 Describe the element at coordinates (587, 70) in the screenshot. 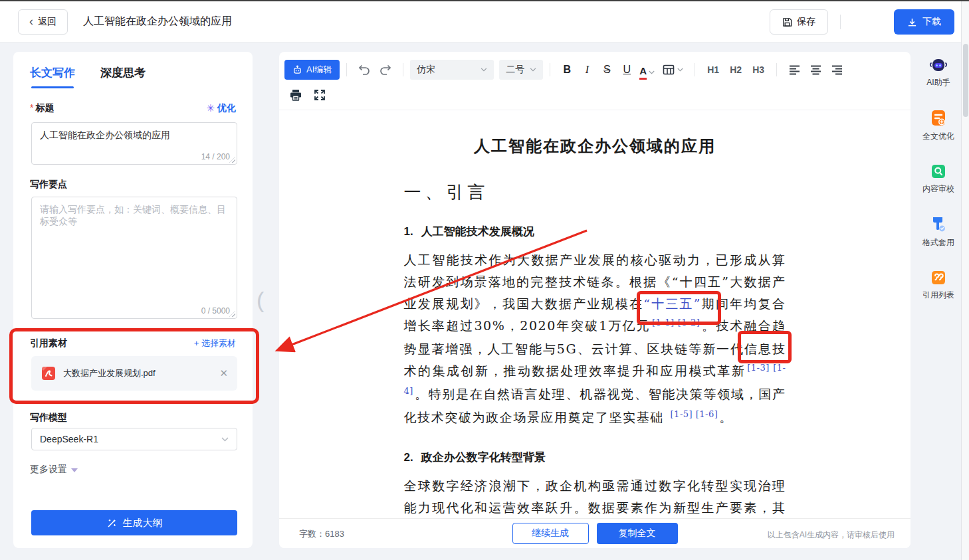

I see `italic-button: I` at that location.